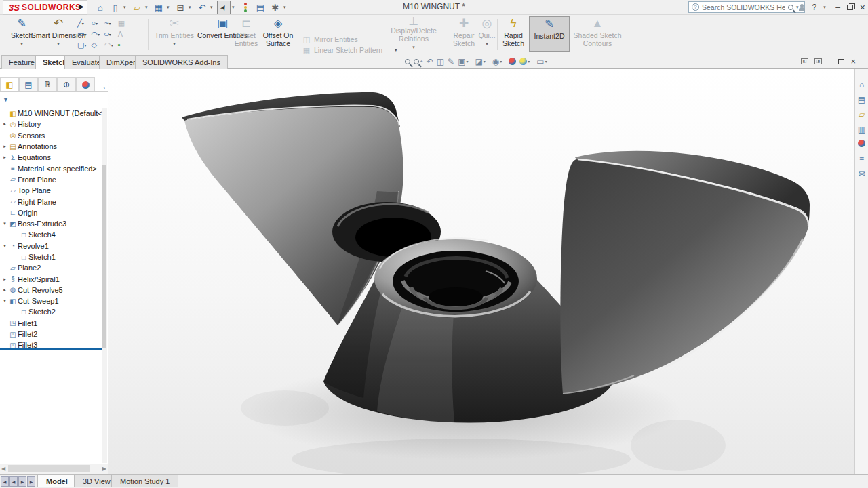  I want to click on rollback-bar, so click(51, 350).